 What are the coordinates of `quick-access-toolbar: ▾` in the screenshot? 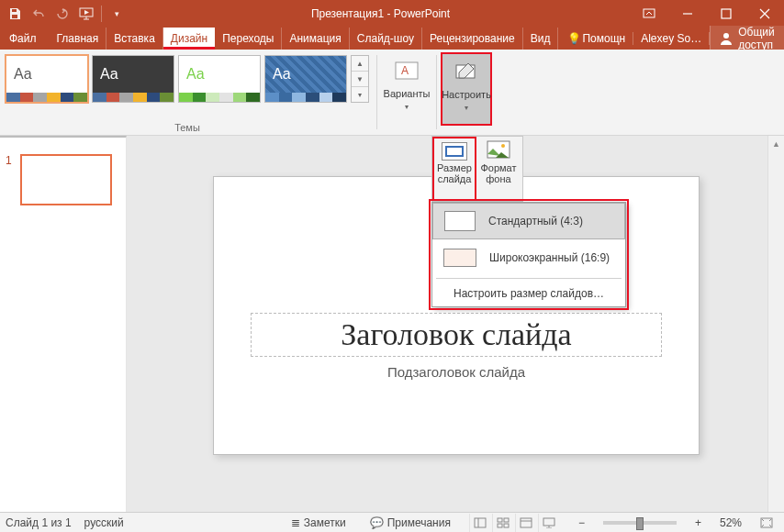 It's located at (66, 14).